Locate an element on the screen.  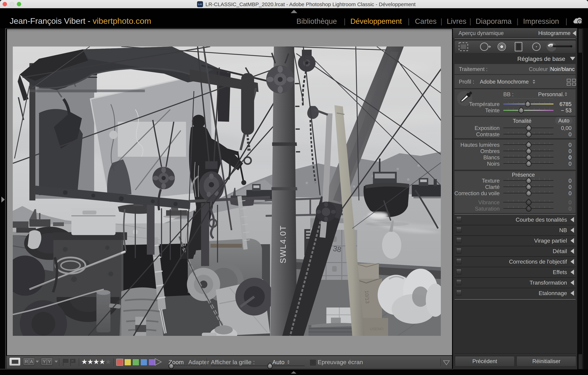
svg-text: 10/13 is located at coordinates (367, 297).